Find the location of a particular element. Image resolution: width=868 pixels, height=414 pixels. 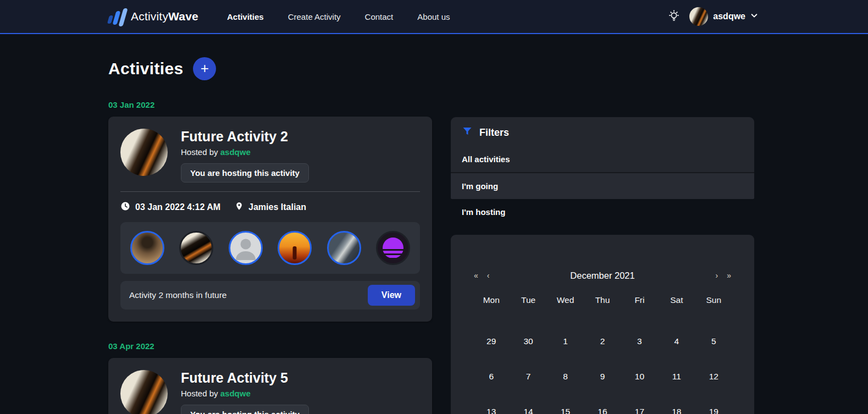

weekday-label: Sat is located at coordinates (676, 302).